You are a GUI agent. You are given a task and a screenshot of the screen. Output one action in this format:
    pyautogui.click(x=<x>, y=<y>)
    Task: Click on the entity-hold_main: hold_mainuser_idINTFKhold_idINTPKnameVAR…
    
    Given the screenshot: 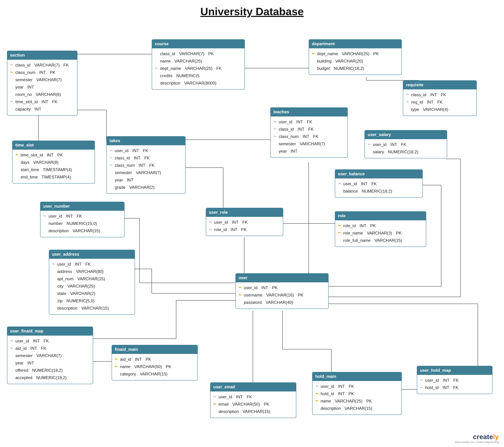 What is the action you would take?
    pyautogui.click(x=357, y=393)
    